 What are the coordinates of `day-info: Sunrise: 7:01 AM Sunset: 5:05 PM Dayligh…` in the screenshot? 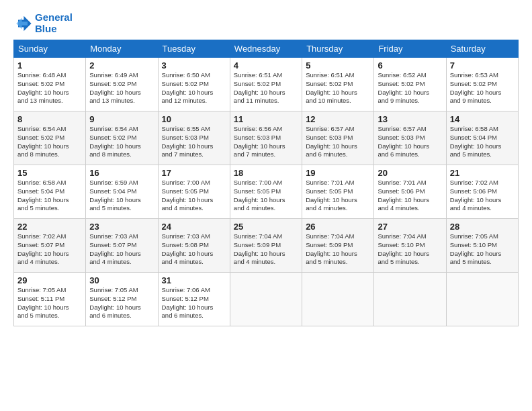 It's located at (338, 196).